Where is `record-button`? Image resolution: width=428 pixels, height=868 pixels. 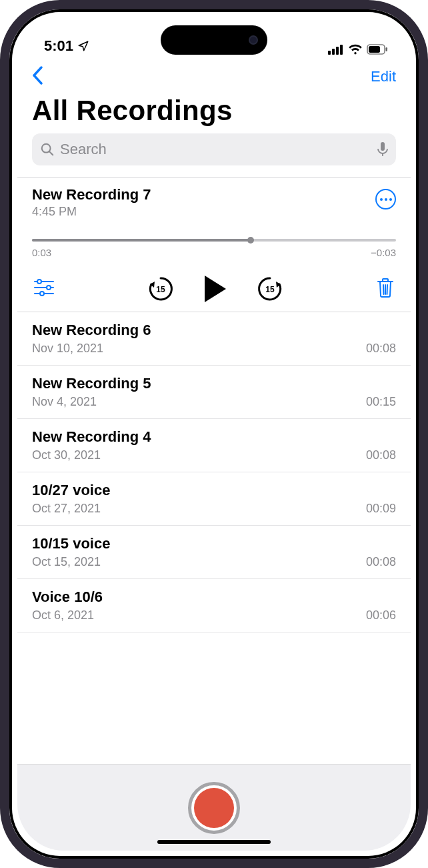 record-button is located at coordinates (214, 808).